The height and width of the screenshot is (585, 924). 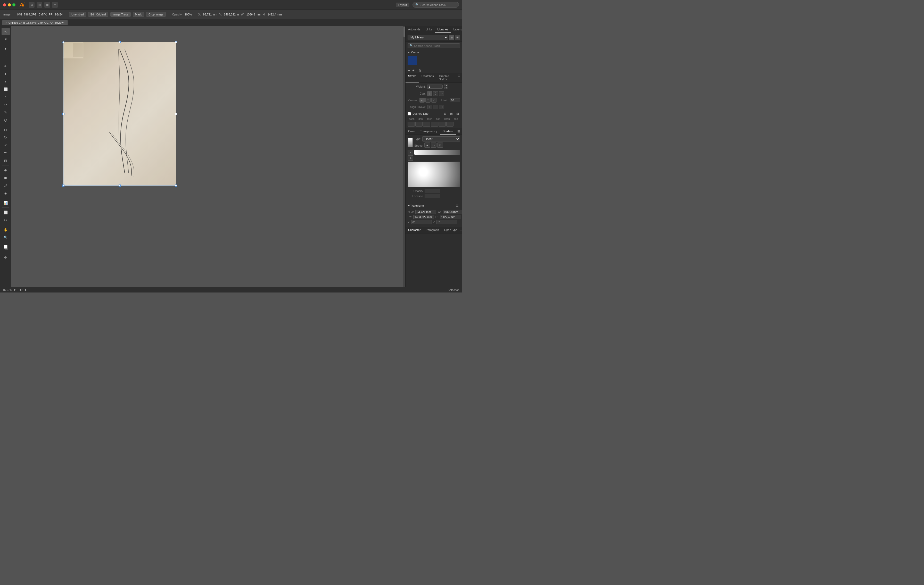 What do you see at coordinates (427, 78) in the screenshot?
I see `swatches-tab: Swatches` at bounding box center [427, 78].